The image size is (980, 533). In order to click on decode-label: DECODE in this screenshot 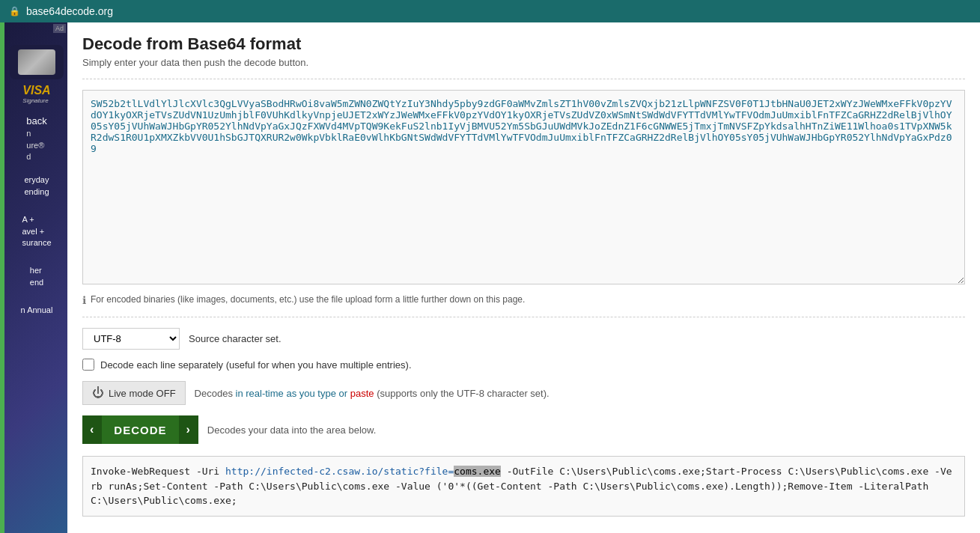, I will do `click(140, 430)`.